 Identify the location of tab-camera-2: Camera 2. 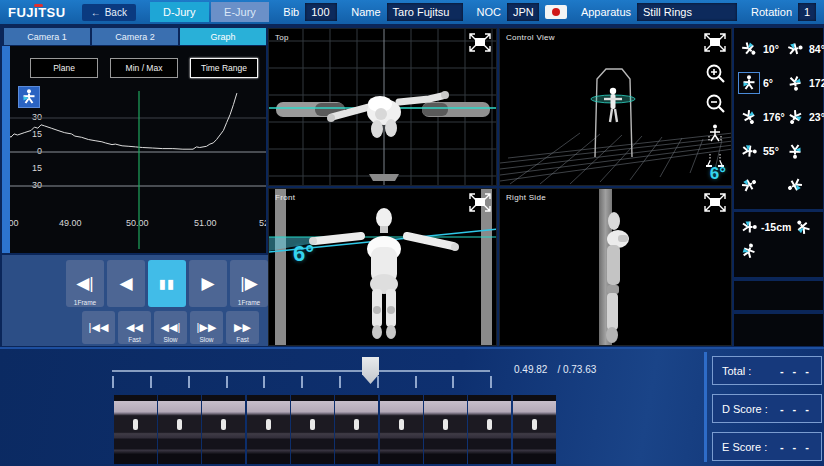
(135, 36).